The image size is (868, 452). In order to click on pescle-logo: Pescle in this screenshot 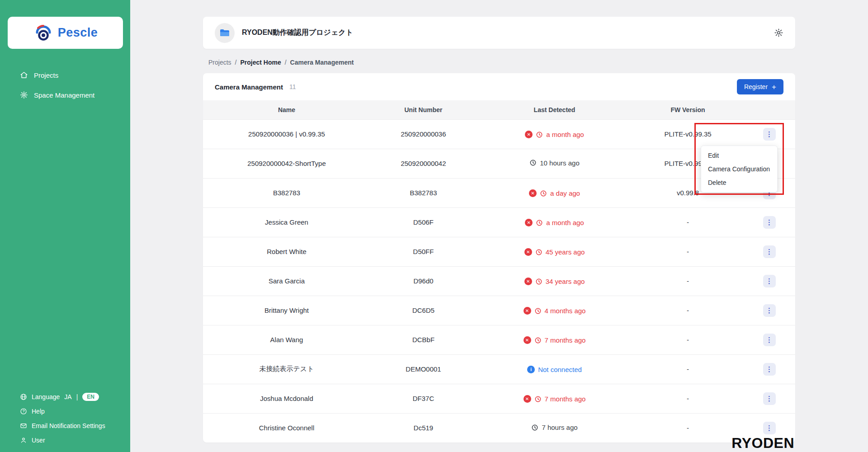, I will do `click(65, 33)`.